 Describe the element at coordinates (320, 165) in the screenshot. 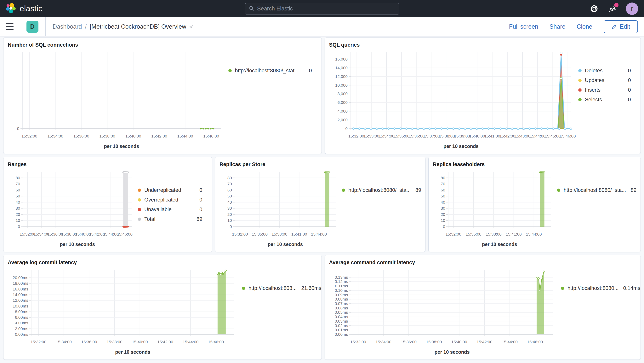

I see `panel-title: Replicas per Store` at that location.